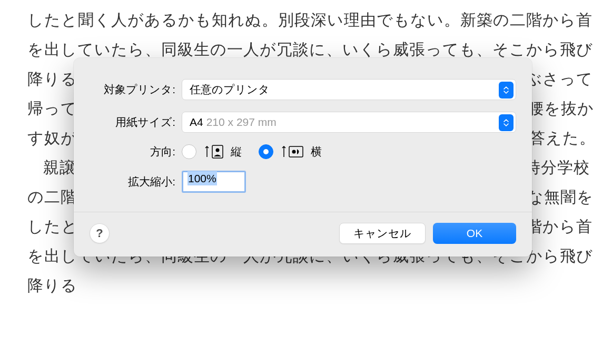 This screenshot has height=364, width=612. What do you see at coordinates (202, 178) in the screenshot?
I see `scale-value: 100%` at bounding box center [202, 178].